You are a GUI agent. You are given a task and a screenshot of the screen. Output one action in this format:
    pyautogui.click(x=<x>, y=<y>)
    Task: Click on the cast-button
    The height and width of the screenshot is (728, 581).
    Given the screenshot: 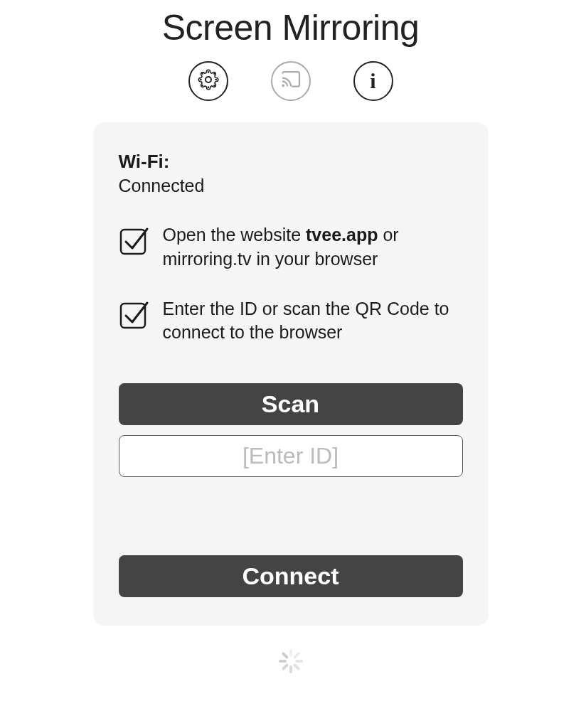 What is the action you would take?
    pyautogui.click(x=291, y=81)
    